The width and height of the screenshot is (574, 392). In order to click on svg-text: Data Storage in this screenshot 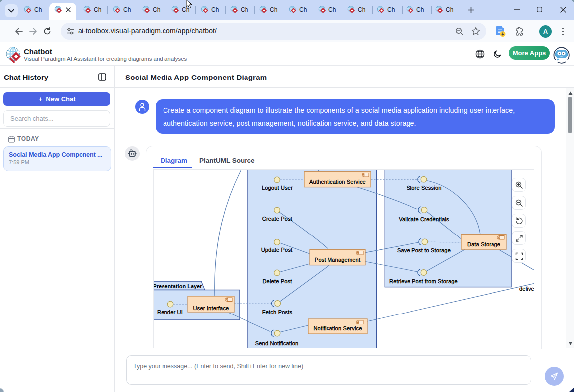, I will do `click(484, 244)`.